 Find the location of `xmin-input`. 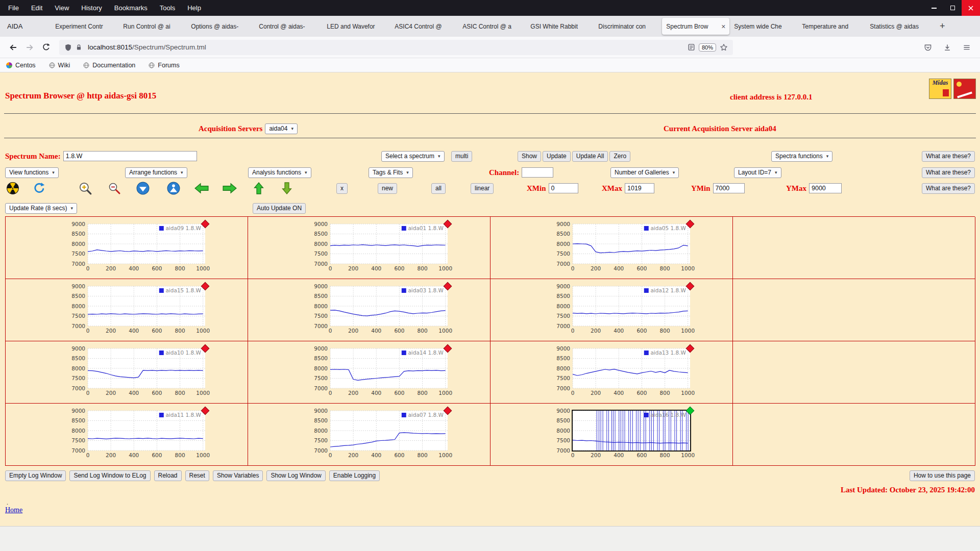

xmin-input is located at coordinates (564, 188).